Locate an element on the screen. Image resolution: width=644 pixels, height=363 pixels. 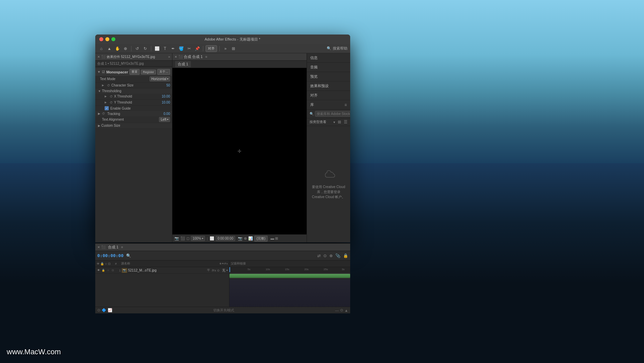
select-tool-icon: ▲ is located at coordinates (109, 49).